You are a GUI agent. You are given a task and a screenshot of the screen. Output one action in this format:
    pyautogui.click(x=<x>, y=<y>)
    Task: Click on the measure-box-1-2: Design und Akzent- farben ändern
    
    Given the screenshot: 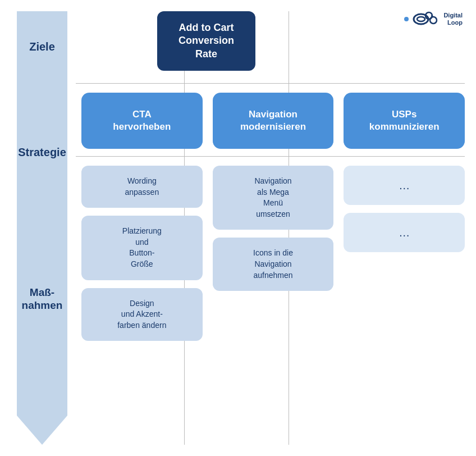 What is the action you would take?
    pyautogui.click(x=142, y=314)
    